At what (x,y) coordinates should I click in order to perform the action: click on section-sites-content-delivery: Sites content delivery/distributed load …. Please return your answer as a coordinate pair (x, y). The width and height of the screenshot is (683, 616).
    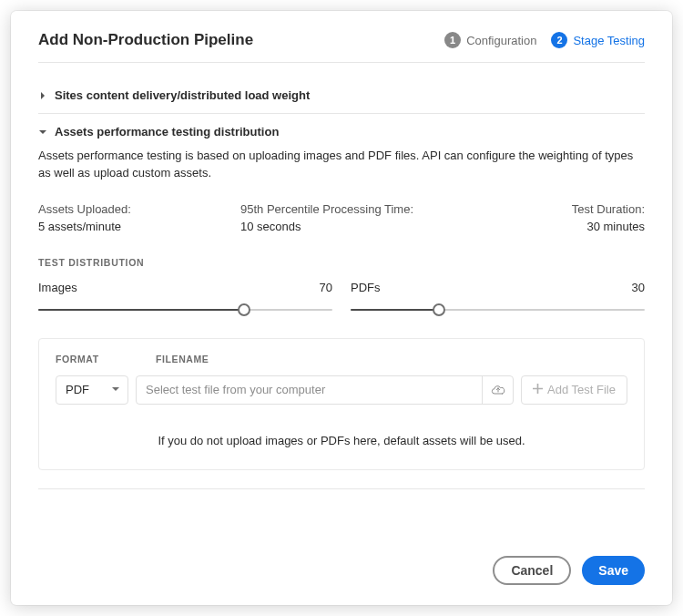
    Looking at the image, I should click on (342, 95).